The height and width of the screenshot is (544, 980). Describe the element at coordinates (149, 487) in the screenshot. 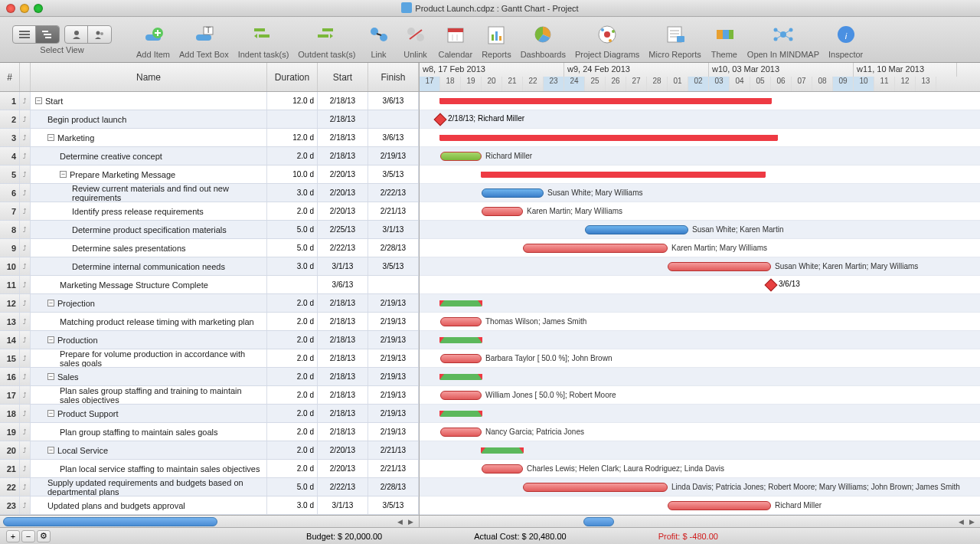

I see `task-name-cell: Supply updated requirements and budgets …` at that location.